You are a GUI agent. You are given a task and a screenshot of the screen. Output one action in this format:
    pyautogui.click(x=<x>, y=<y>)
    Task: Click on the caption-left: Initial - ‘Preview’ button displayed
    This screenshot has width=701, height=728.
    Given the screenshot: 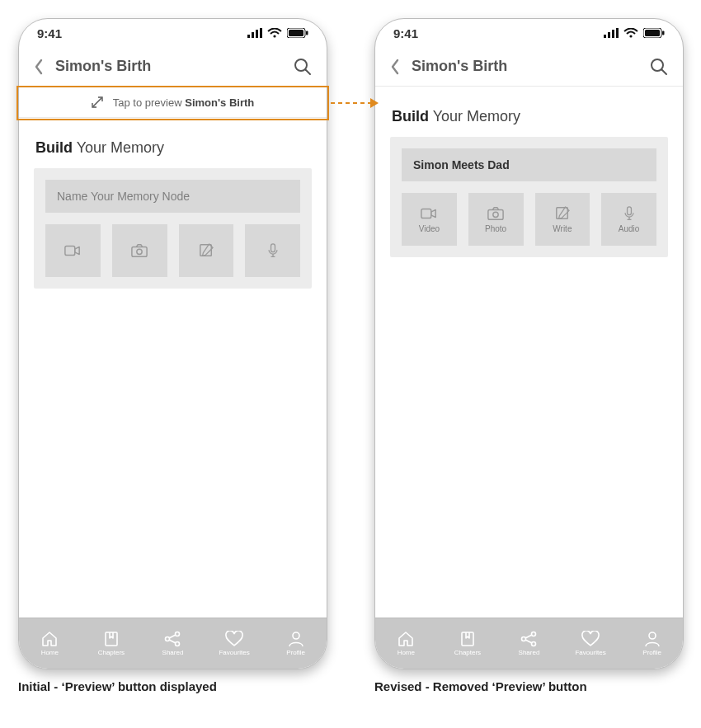 What is the action you would take?
    pyautogui.click(x=117, y=686)
    